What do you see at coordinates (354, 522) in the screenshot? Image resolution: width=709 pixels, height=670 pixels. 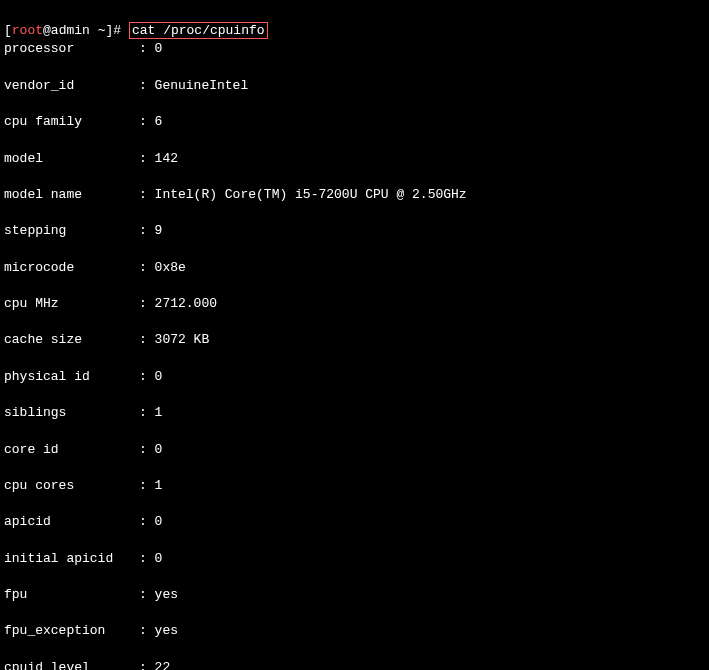 I see `cpuinfo-row: apicid: 0` at bounding box center [354, 522].